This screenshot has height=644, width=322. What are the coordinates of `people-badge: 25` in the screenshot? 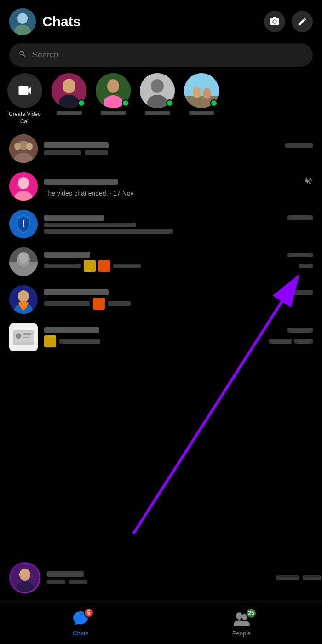 It's located at (251, 613).